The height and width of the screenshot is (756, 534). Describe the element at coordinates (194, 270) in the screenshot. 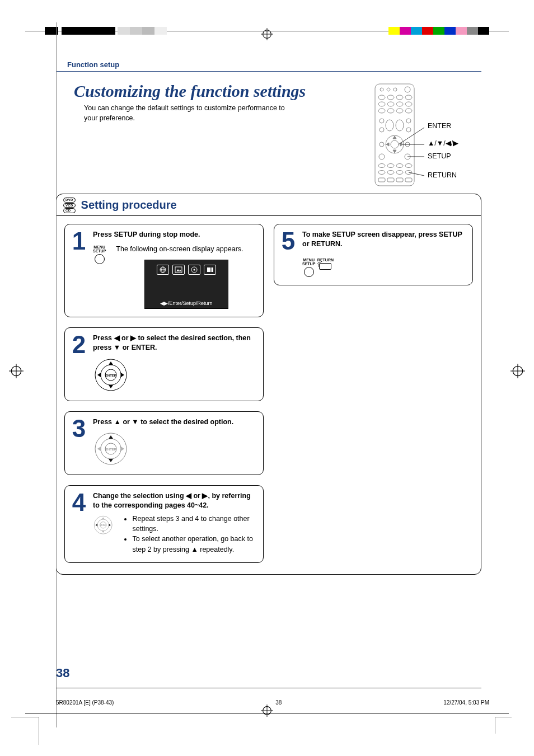

I see `disc-icon` at that location.